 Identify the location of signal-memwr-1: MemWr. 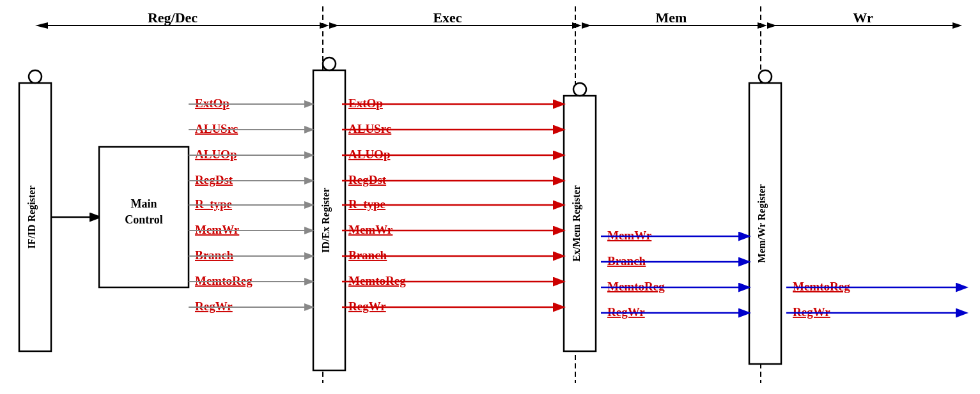
(217, 230).